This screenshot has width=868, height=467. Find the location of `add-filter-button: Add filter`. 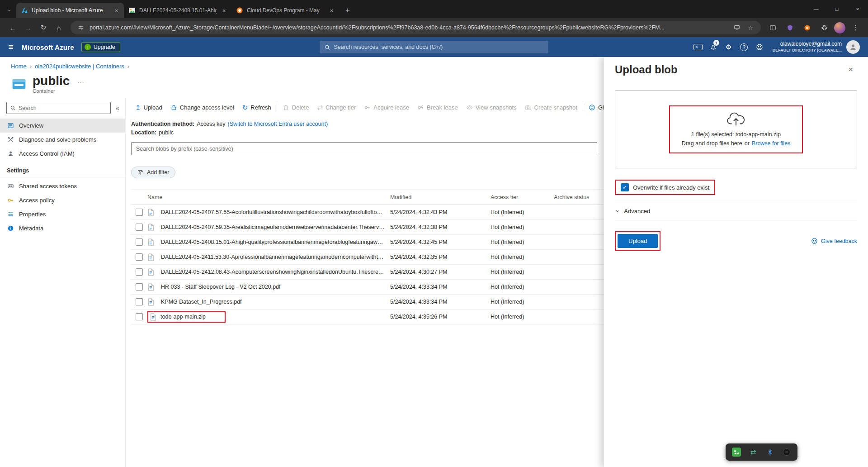

add-filter-button: Add filter is located at coordinates (153, 172).